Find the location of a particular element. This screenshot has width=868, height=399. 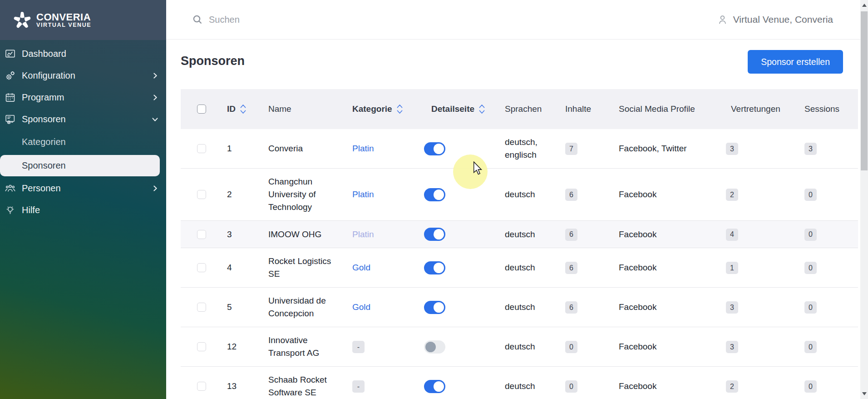

column-header-id: ID is located at coordinates (244, 109).